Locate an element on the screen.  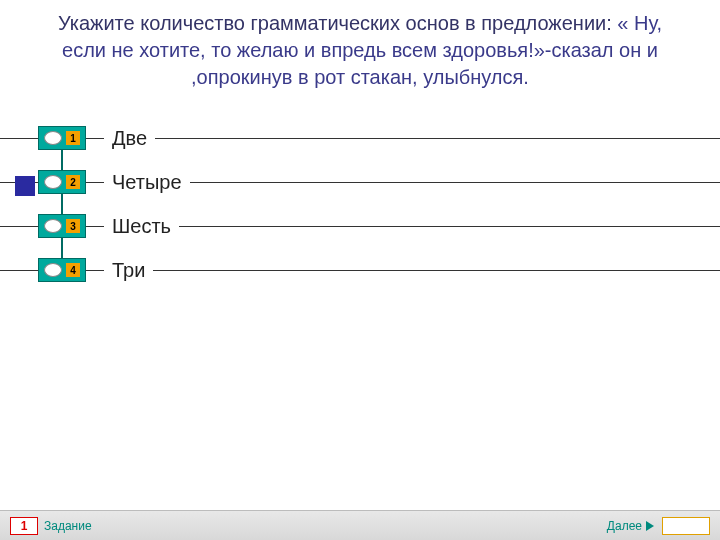
option-selector-2: 2 is located at coordinates (62, 182).